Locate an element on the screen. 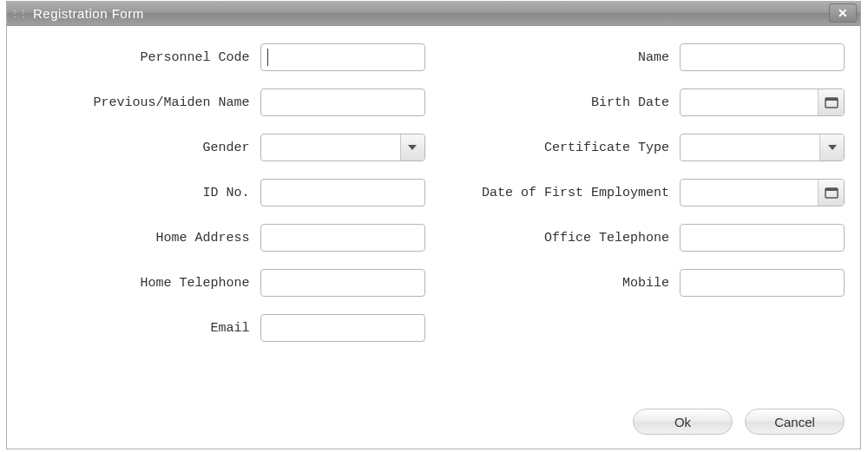 This screenshot has width=868, height=452. close-button: ✕ is located at coordinates (843, 13).